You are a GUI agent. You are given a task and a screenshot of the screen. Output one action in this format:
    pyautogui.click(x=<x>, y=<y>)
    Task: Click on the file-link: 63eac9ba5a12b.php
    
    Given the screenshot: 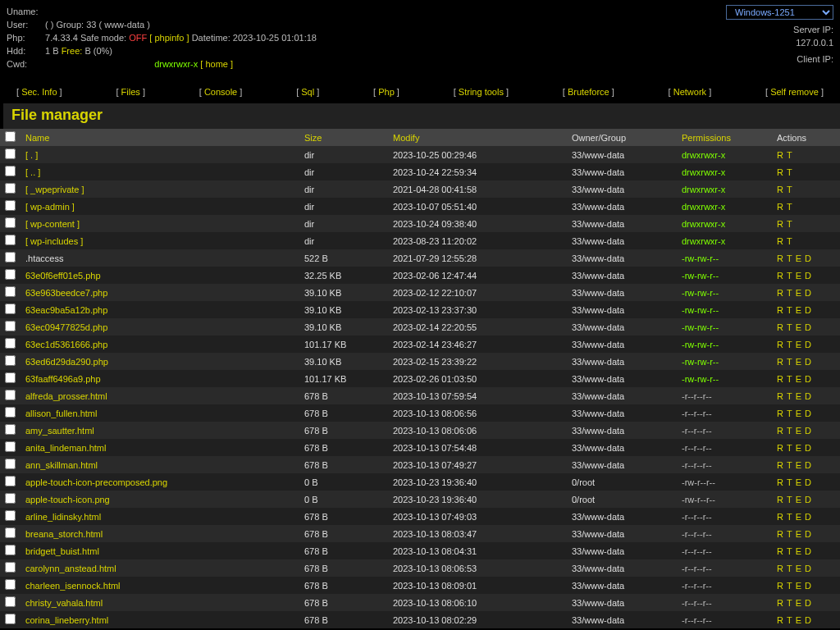 What is the action you would take?
    pyautogui.click(x=66, y=310)
    